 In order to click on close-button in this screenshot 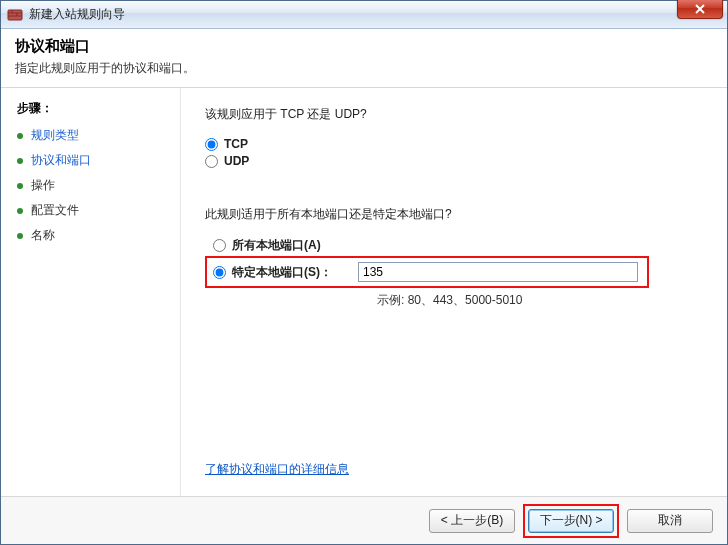, I will do `click(700, 10)`.